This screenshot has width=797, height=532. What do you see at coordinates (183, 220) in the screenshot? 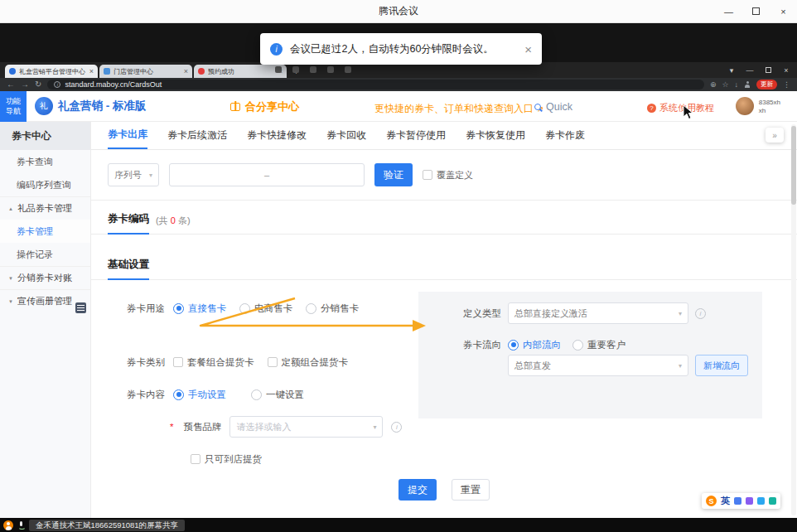
I see `count-suffix: 条)` at bounding box center [183, 220].